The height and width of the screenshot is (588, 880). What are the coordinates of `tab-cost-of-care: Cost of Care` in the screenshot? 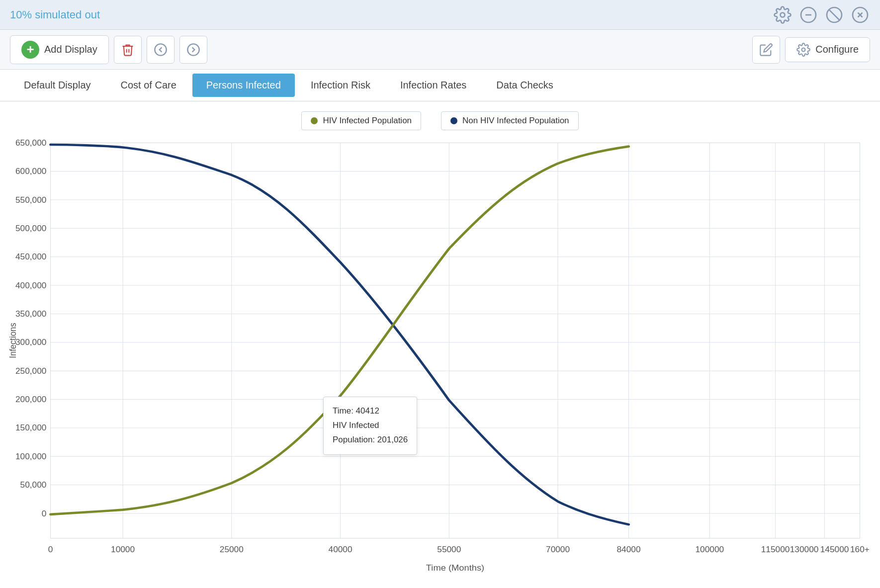 It's located at (149, 85).